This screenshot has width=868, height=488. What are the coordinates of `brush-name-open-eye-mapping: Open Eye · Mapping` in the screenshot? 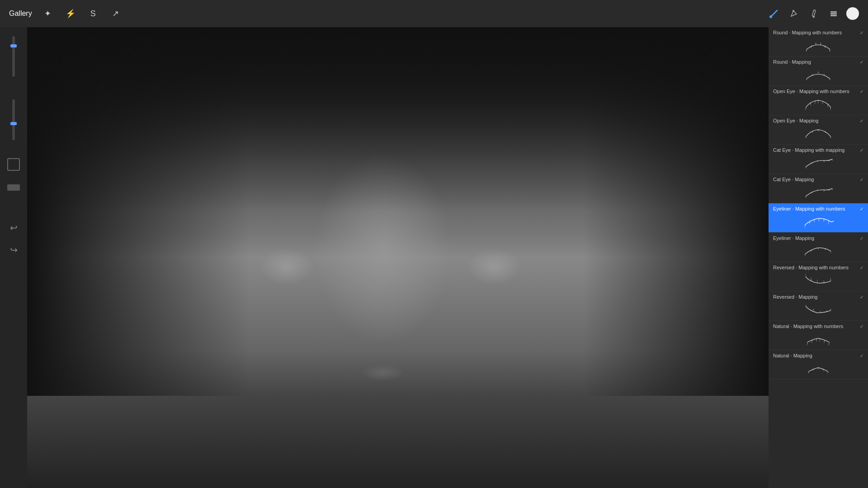 It's located at (796, 121).